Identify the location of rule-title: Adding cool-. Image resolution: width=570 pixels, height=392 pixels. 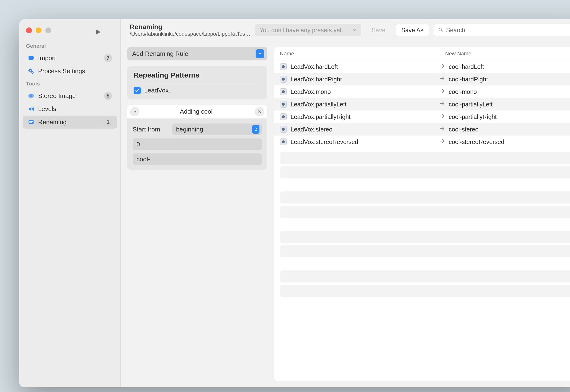
(197, 112).